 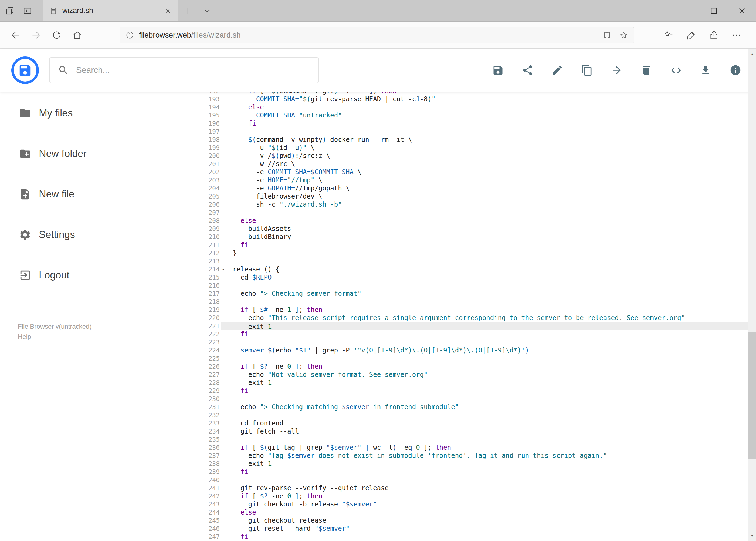 I want to click on code-line: 219 if [ $# -ne 1 ]; then, so click(x=465, y=310).